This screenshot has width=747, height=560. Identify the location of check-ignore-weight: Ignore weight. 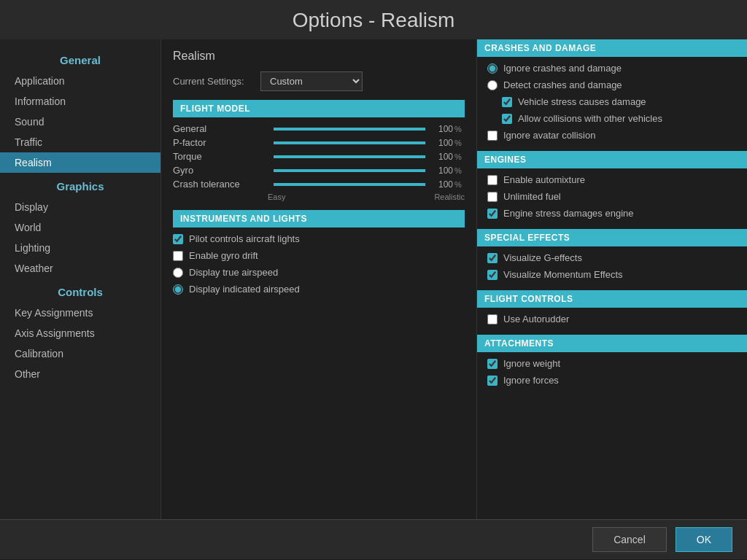
(612, 363).